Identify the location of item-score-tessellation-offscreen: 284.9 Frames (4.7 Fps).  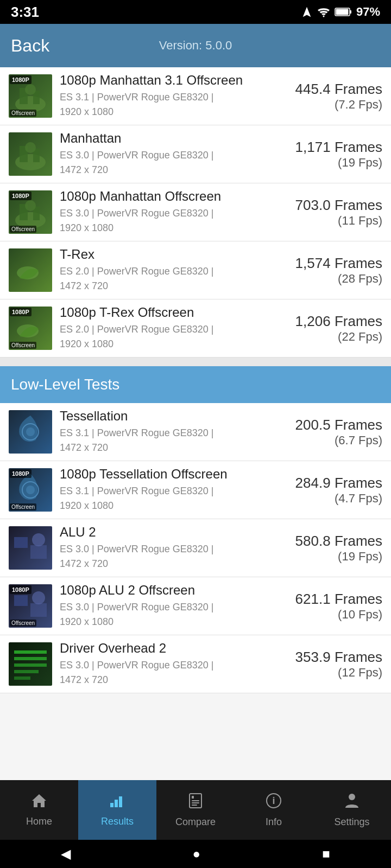
(333, 490).